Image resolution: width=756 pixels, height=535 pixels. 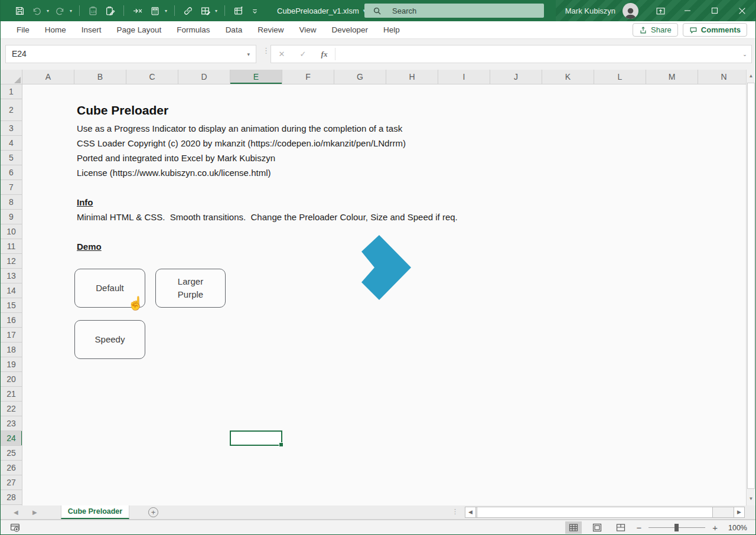 What do you see at coordinates (324, 54) in the screenshot?
I see `insert-function-icon: fx` at bounding box center [324, 54].